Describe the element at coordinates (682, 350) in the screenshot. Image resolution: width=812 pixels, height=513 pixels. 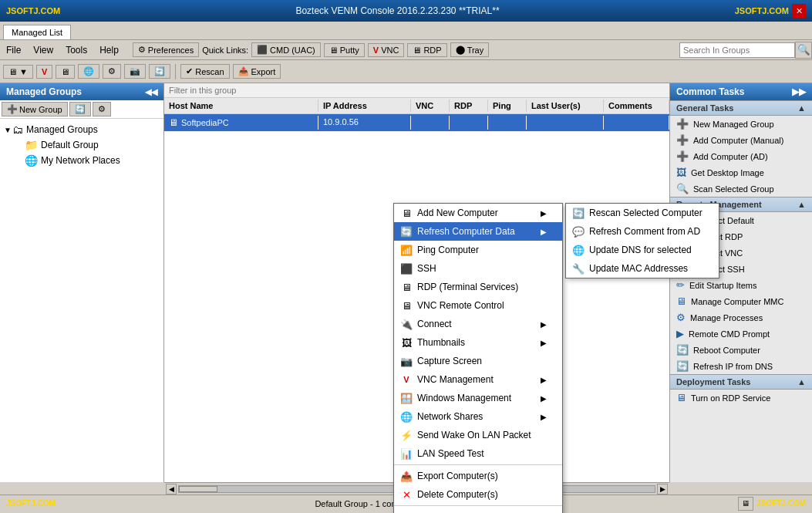
I see `reboot-icon: 🔄` at that location.